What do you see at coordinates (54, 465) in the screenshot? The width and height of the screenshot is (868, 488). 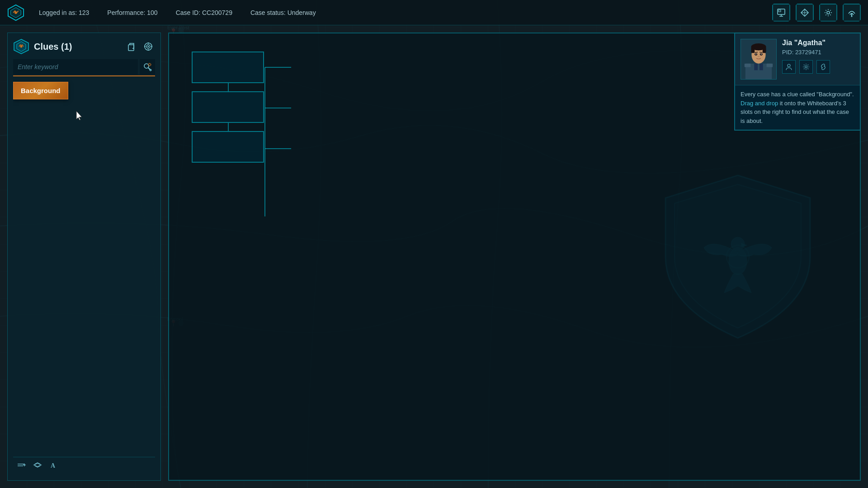 I see `text-icon: A` at bounding box center [54, 465].